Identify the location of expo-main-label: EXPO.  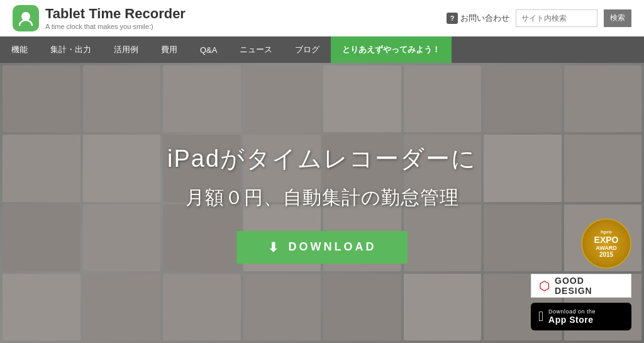
(606, 240).